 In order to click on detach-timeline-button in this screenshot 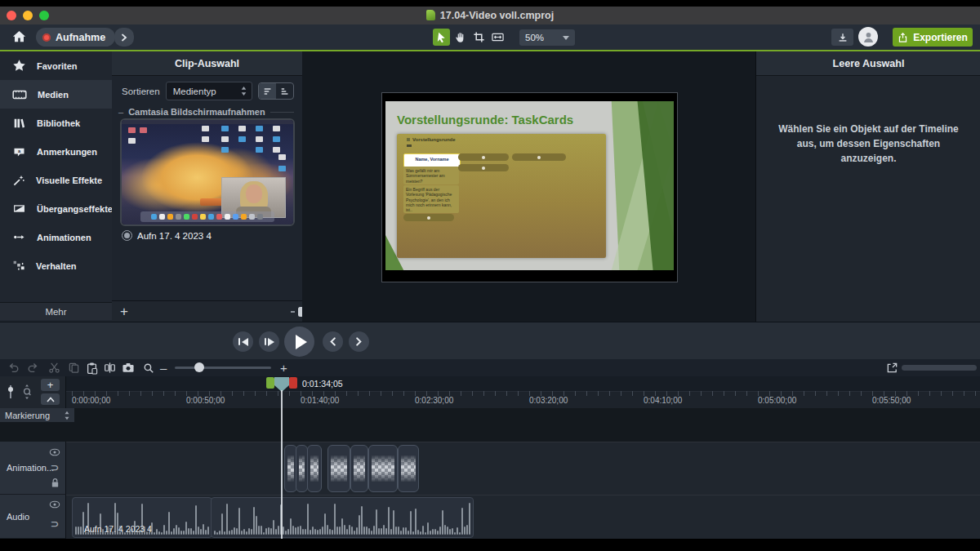, I will do `click(892, 367)`.